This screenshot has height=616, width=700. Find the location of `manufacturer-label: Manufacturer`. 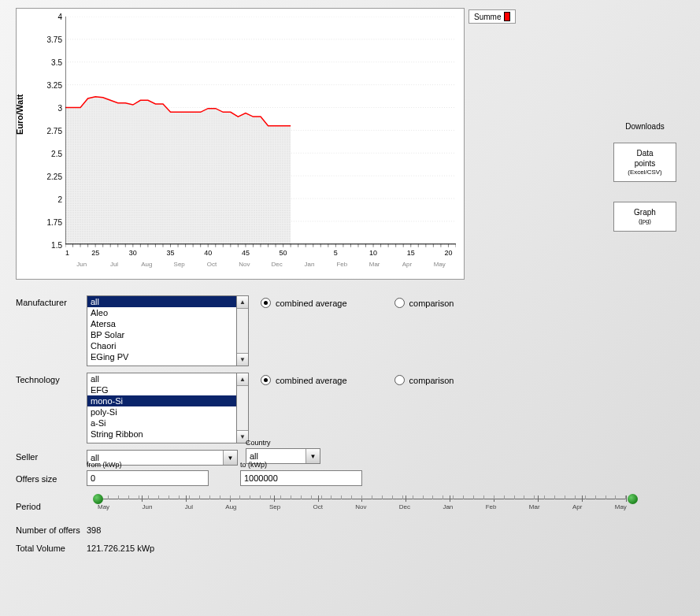

manufacturer-label: Manufacturer is located at coordinates (51, 301).